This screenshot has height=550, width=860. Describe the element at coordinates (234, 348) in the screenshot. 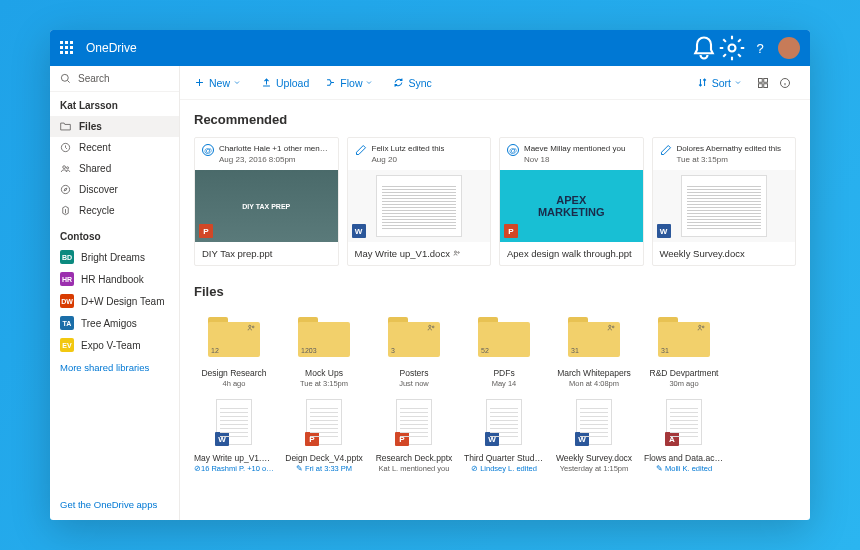

I see `folder-item: 12Design Research4h ago` at that location.